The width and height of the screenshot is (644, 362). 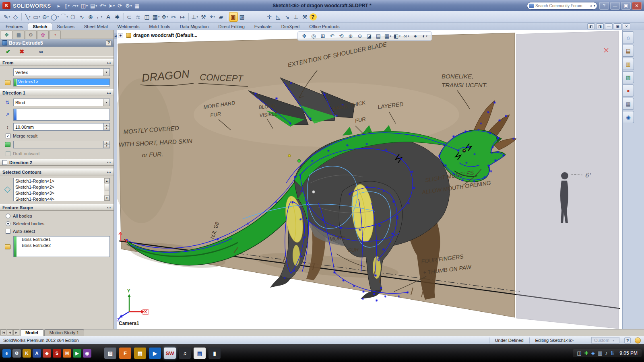 I want to click on pane-split-right-icon: ◨, so click(x=600, y=27).